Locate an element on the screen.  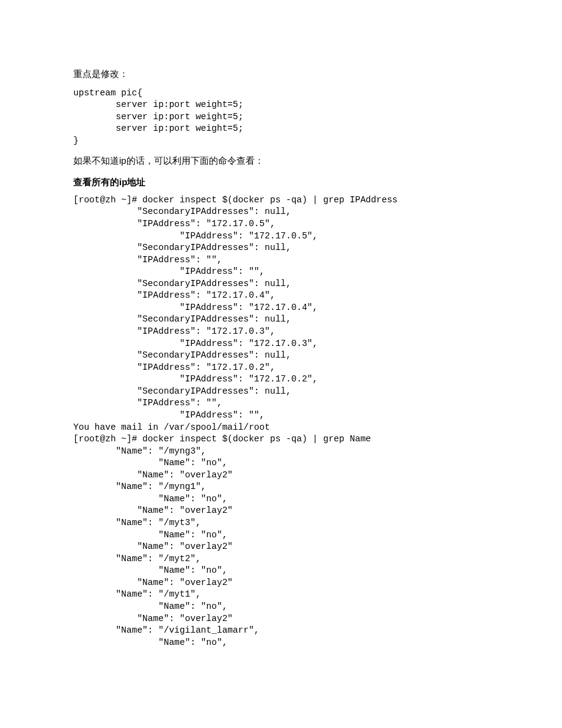
intro-paragraph: 重点是修改： is located at coordinates (281, 75).